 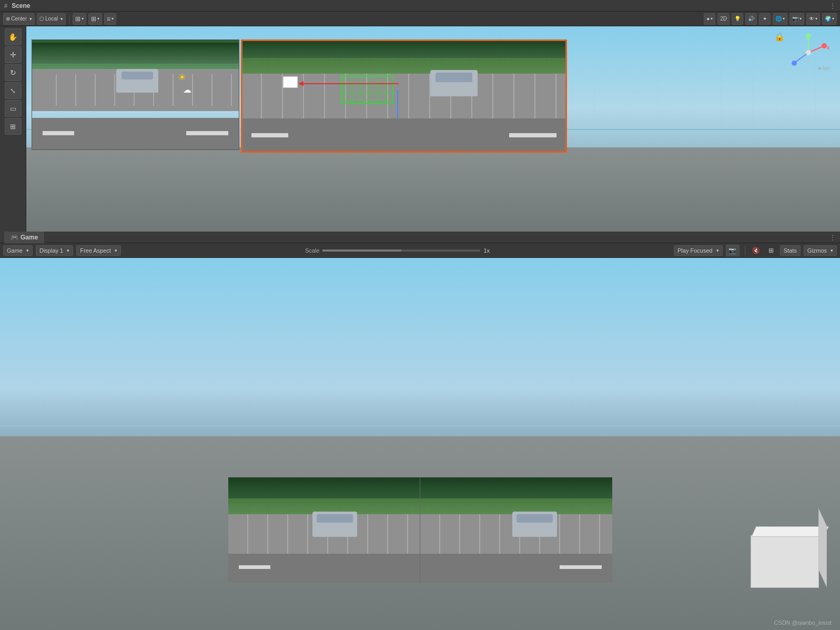 What do you see at coordinates (324, 530) in the screenshot?
I see `game-parking-left` at bounding box center [324, 530].